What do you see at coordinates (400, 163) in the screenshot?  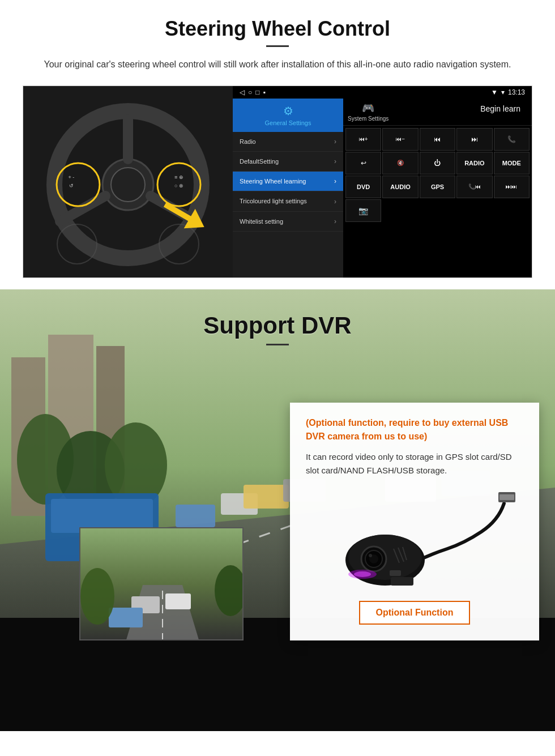 I see `ctrl-mute: 🔇` at bounding box center [400, 163].